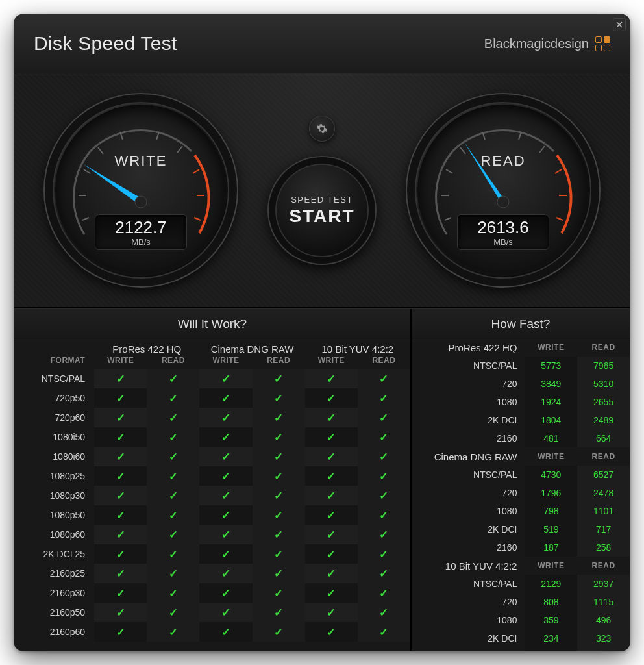 This screenshot has height=665, width=644. What do you see at coordinates (141, 190) in the screenshot?
I see `write-gauge: WRITE 2122.7 MB/s` at bounding box center [141, 190].